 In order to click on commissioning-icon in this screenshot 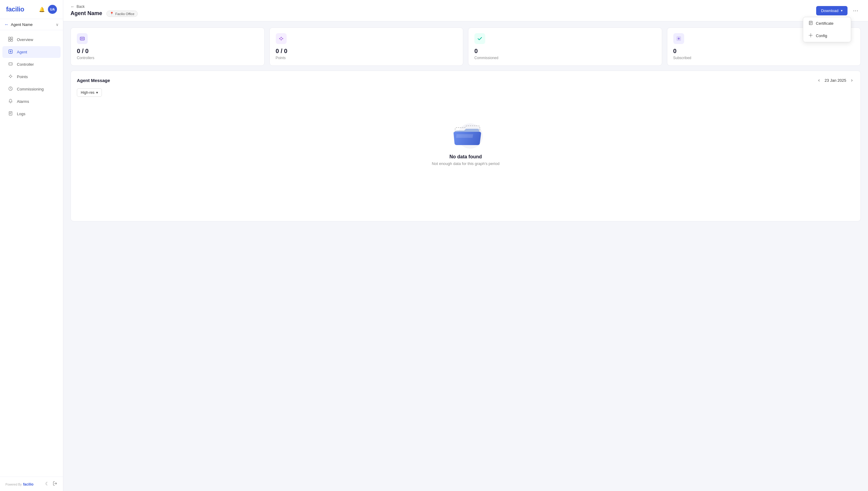, I will do `click(10, 89)`.